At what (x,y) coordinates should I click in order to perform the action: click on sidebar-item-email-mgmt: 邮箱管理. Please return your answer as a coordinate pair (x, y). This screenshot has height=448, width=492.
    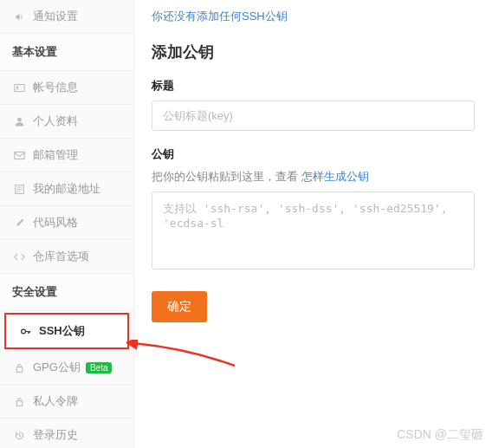
    Looking at the image, I should click on (67, 156).